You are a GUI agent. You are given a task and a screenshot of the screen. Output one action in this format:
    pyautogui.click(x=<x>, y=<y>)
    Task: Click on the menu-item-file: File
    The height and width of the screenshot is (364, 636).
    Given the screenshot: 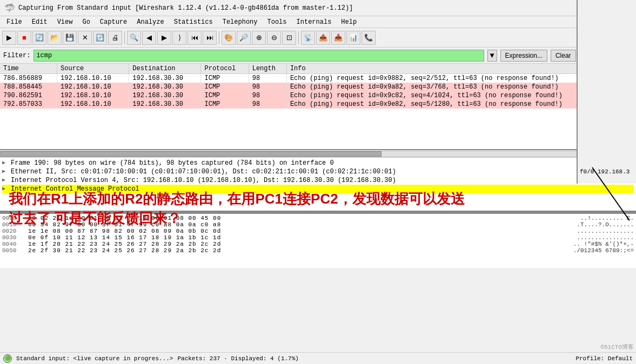 What is the action you would take?
    pyautogui.click(x=14, y=22)
    